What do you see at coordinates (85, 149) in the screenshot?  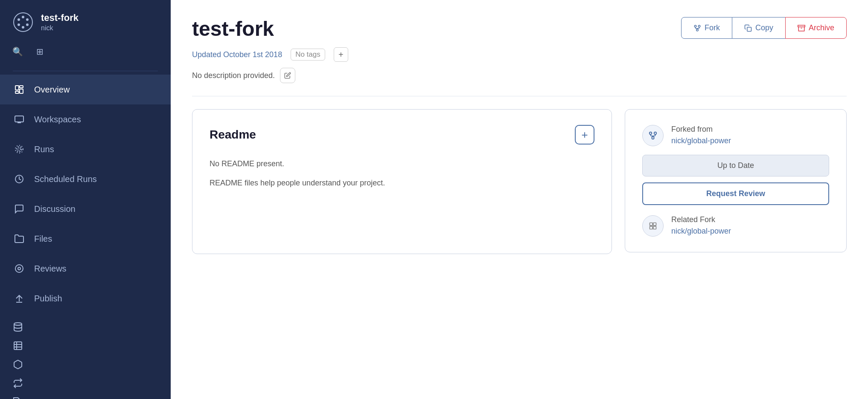 I see `sidebar-item-runs: Runs` at bounding box center [85, 149].